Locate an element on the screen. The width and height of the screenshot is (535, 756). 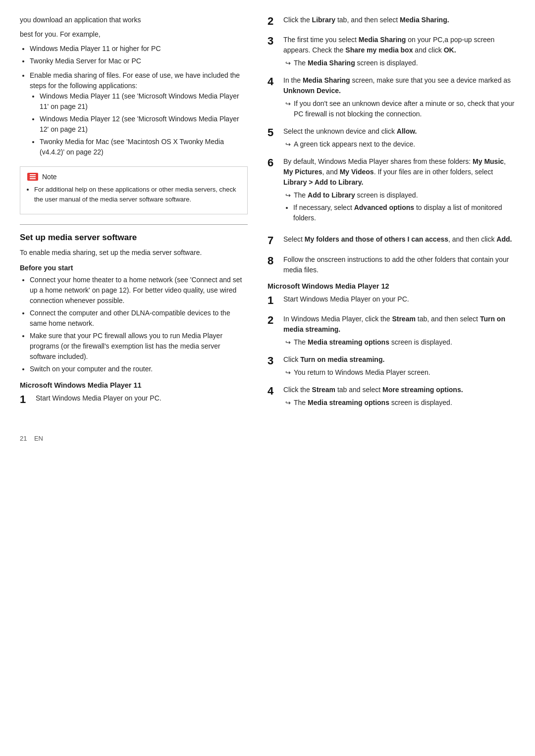
sub-bullet-list: If necessary, select Advanced options to… is located at coordinates (404, 213).